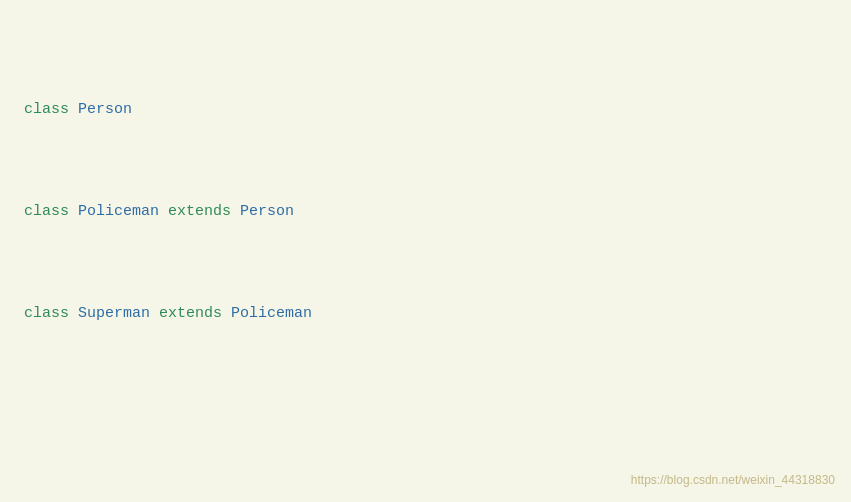  What do you see at coordinates (114, 314) in the screenshot?
I see `classname-superman: Superman` at bounding box center [114, 314].